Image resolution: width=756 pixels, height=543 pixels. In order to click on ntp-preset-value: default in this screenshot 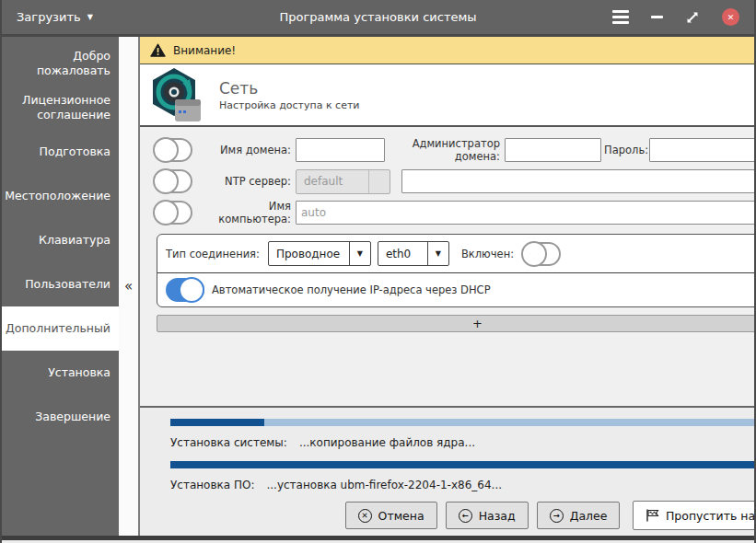, I will do `click(332, 181)`.